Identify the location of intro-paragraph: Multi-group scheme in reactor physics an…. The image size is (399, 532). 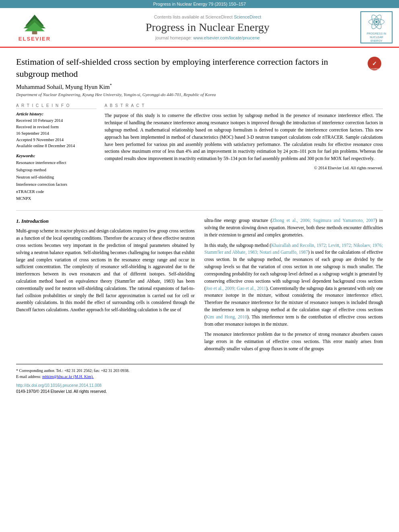
(105, 271).